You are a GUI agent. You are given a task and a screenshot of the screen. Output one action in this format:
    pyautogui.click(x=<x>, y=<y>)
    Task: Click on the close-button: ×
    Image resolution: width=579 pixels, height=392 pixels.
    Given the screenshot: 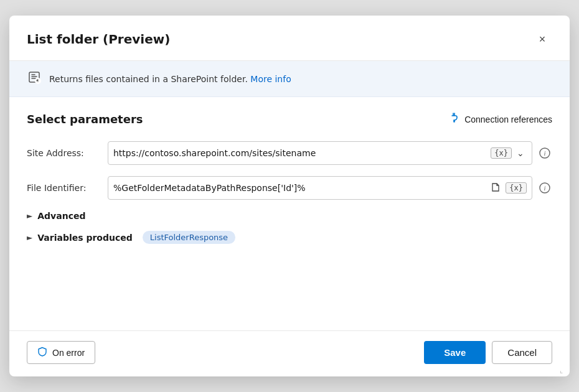 What is the action you would take?
    pyautogui.click(x=542, y=39)
    